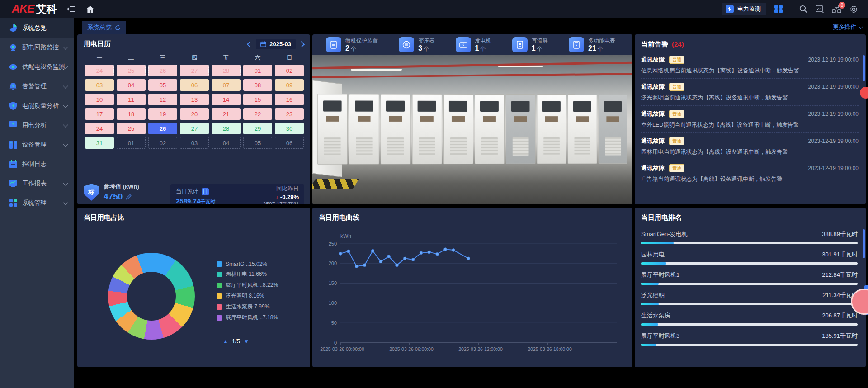  Describe the element at coordinates (37, 164) in the screenshot. I see `sidebar-item-8: 控制日志` at that location.